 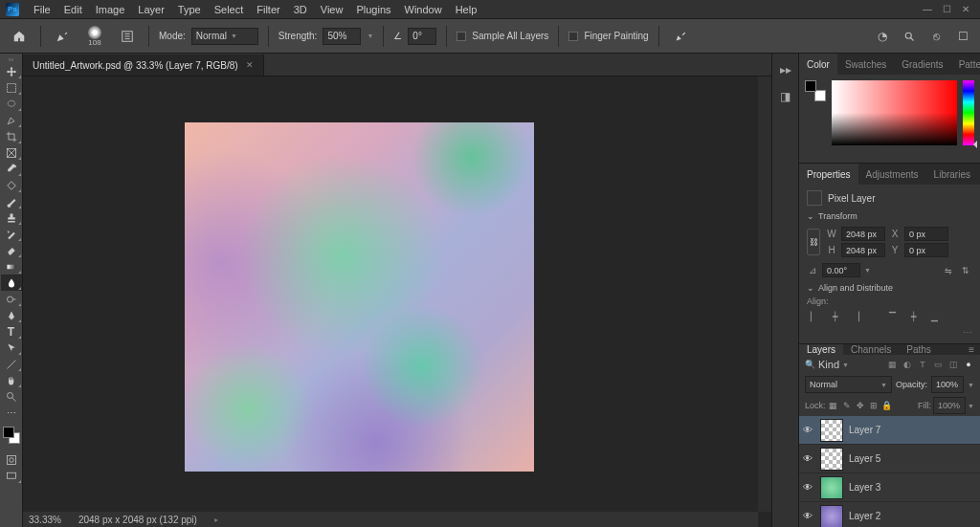 I want to click on blend-mode-dropdown: Normal▼, so click(x=848, y=384).